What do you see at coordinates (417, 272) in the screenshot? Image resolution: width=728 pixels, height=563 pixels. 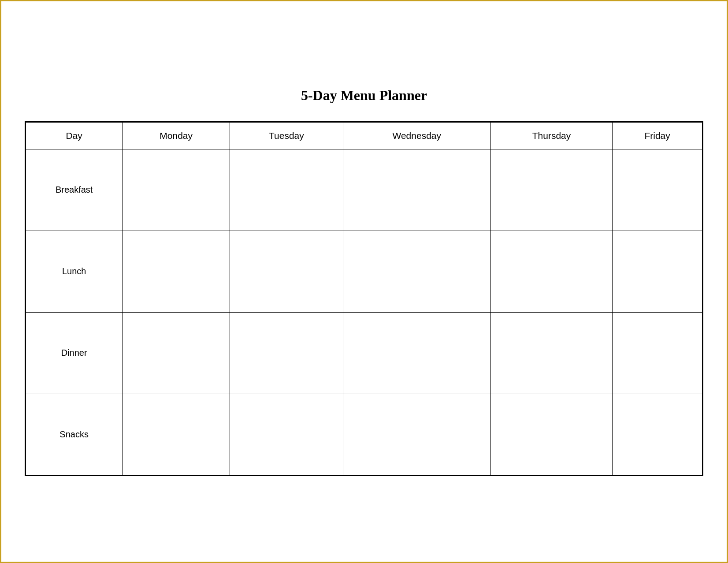 I see `cell-lunch-wednesday` at bounding box center [417, 272].